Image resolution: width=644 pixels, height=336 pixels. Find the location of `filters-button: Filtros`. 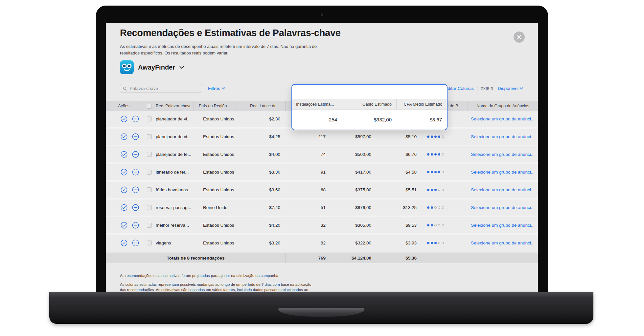

filters-button: Filtros is located at coordinates (217, 89).